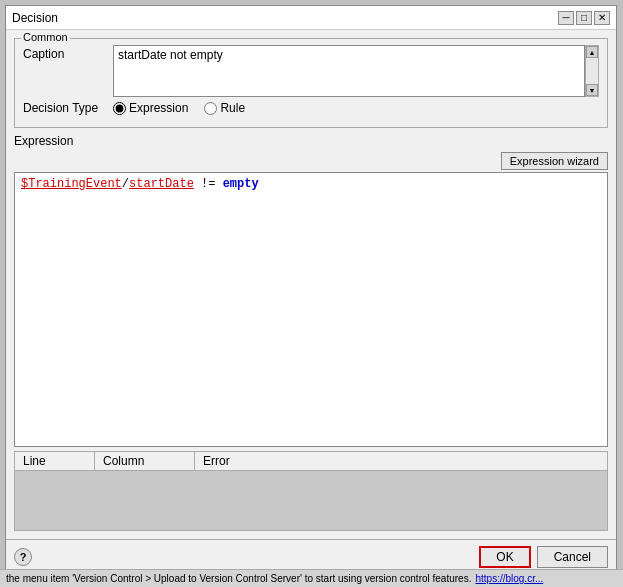  Describe the element at coordinates (592, 52) in the screenshot. I see `scroll-up-arrow: ▲` at that location.